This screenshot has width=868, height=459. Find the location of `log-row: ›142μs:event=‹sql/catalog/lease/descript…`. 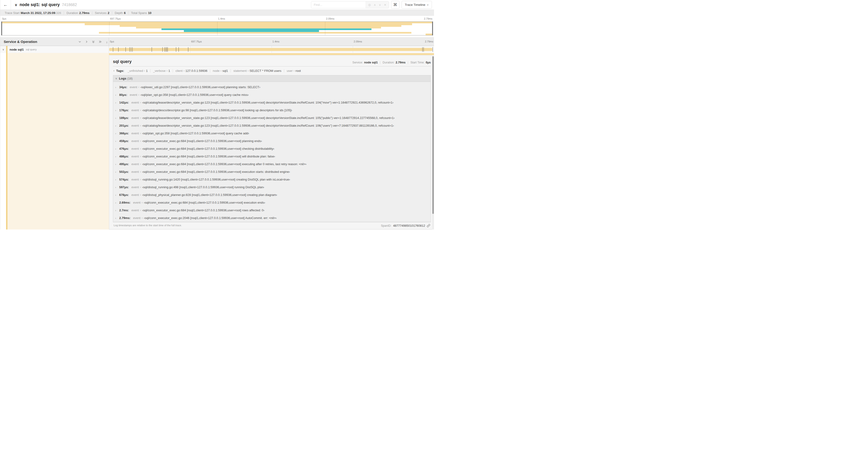

log-row: ›142μs:event=‹sql/catalog/lease/descript… is located at coordinates (272, 102).